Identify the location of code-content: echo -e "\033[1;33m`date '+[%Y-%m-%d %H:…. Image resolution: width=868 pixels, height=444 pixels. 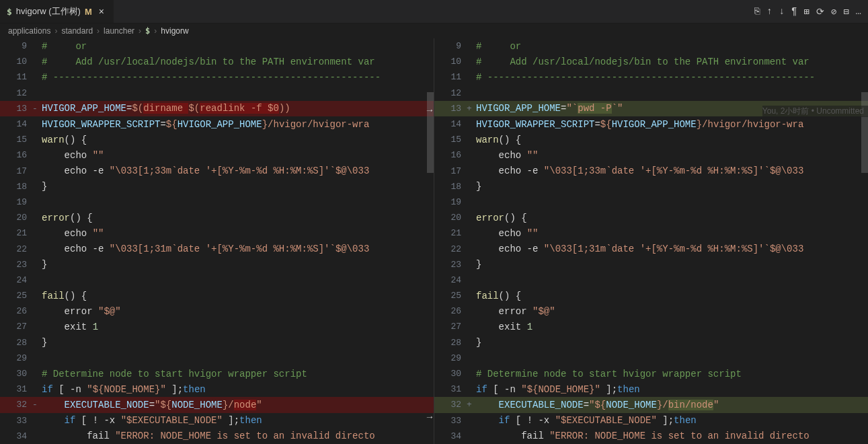
(671, 171).